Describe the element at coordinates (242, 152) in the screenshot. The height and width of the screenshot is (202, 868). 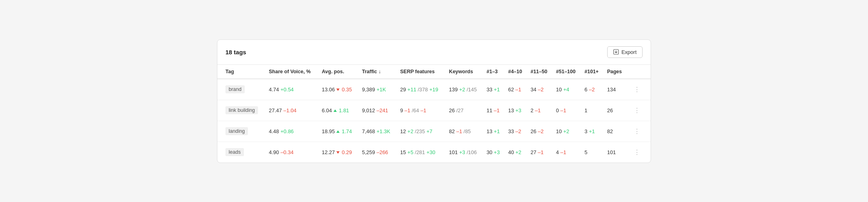
I see `cell-tag: leads` at that location.